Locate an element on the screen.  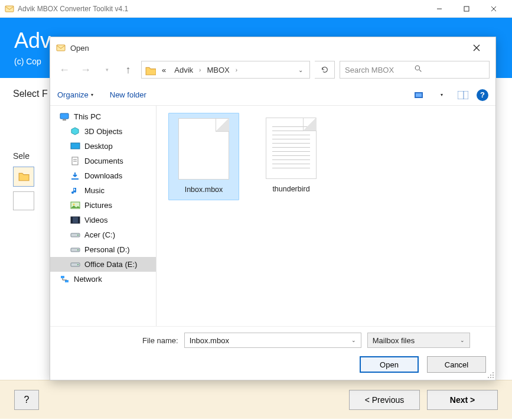
tree-item-pictures: Pictures is located at coordinates (103, 206).